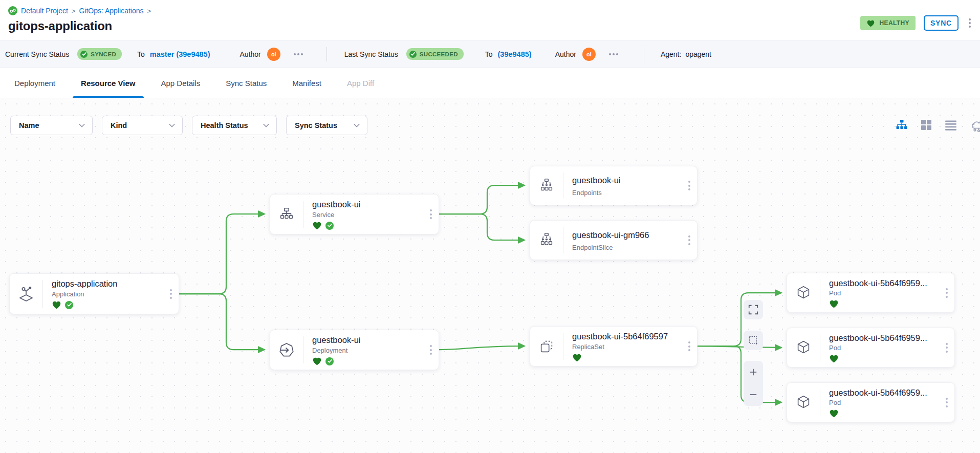  I want to click on tab-sync-status: Sync Status, so click(246, 83).